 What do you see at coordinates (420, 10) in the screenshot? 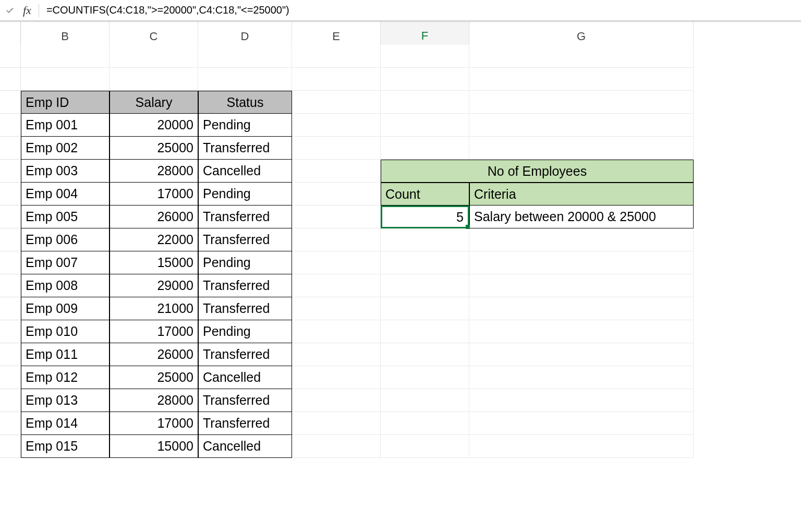
I see `formula-input: =COUNTIFS(C4:C18,">=20000",C4:C18,"<=250…` at bounding box center [420, 10].